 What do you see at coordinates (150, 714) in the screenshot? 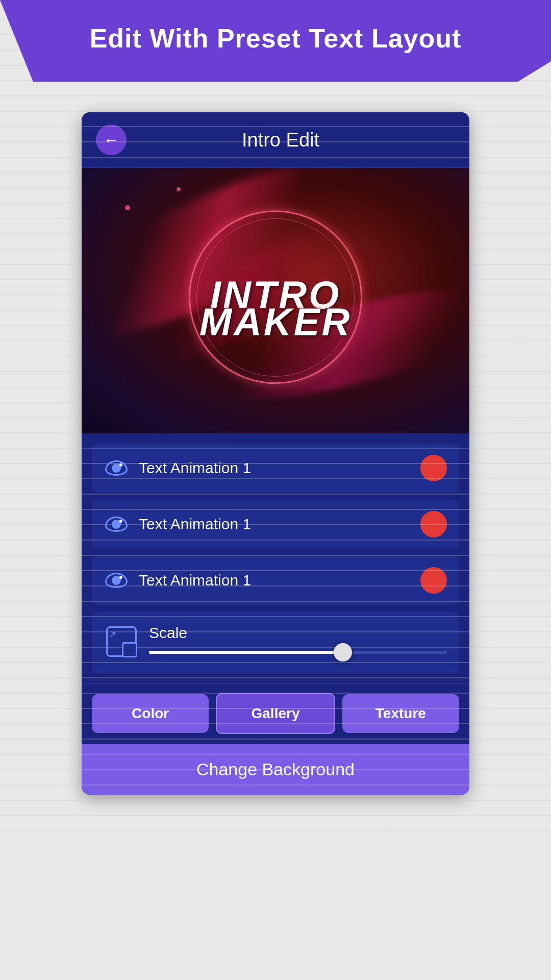
I see `color-button: Color` at bounding box center [150, 714].